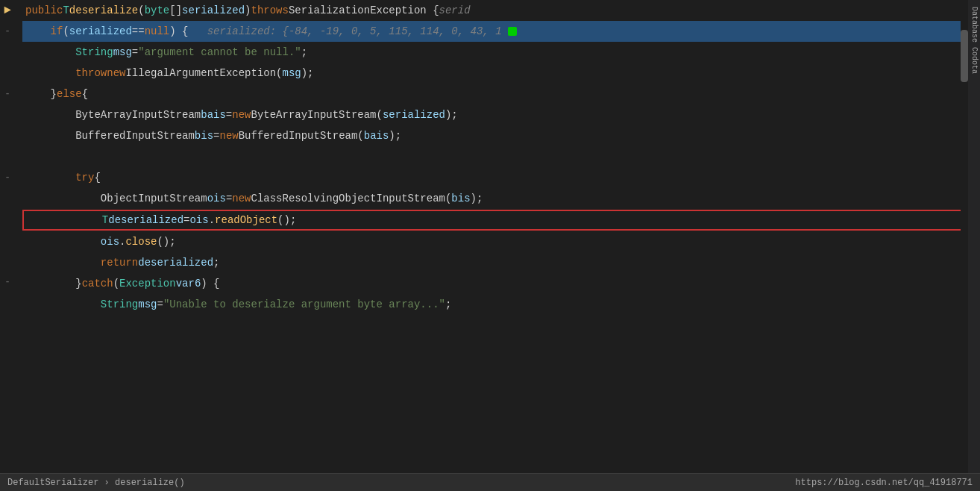 Image resolution: width=980 pixels, height=491 pixels. Describe the element at coordinates (495, 73) in the screenshot. I see `code-line-4: throw new IllegalArgumentException ( msg…` at that location.